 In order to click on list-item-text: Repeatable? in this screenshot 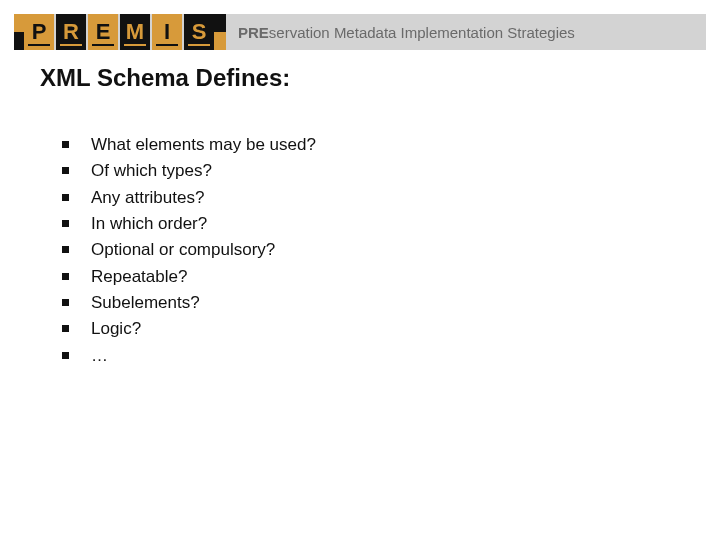, I will do `click(139, 277)`.